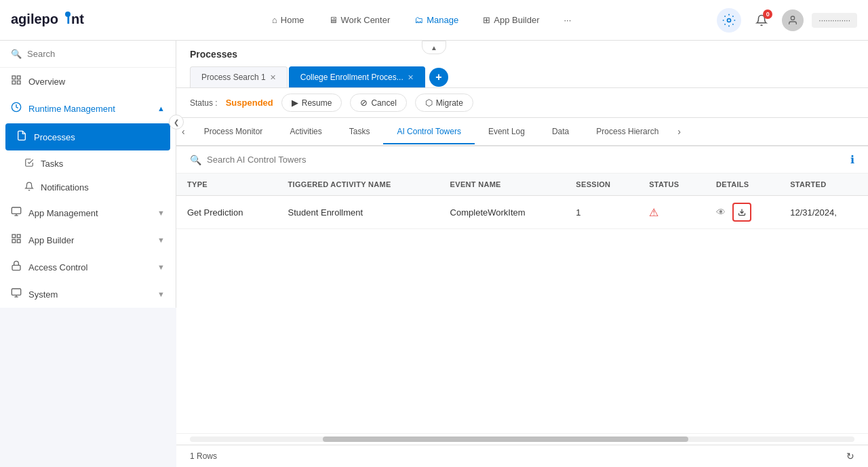 The height and width of the screenshot is (467, 868). I want to click on nav-appbuilder: ⊞ App Builder, so click(511, 20).